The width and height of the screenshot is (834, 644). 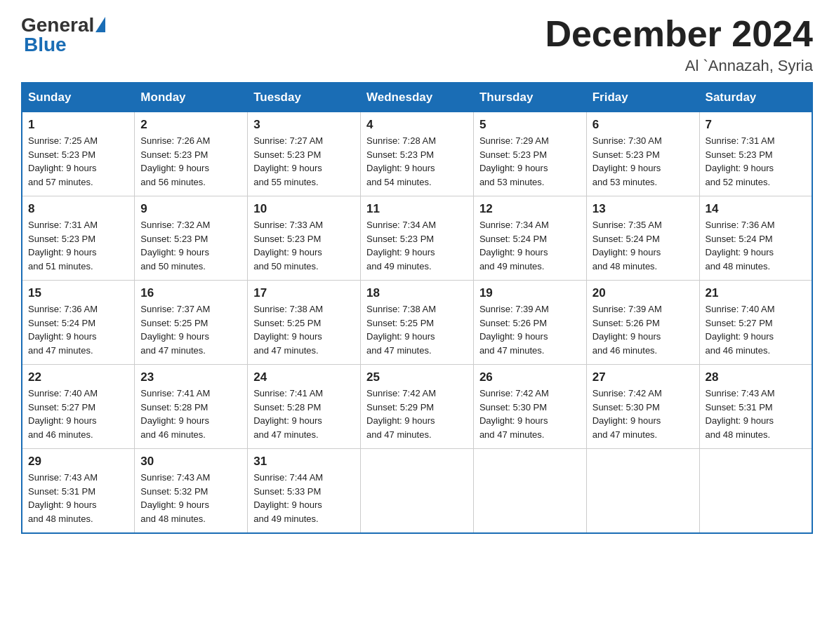 What do you see at coordinates (628, 246) in the screenshot?
I see `day-info: Sunrise: 7:35 AMSunset: 5:24 PMDaylight:…` at bounding box center [628, 246].